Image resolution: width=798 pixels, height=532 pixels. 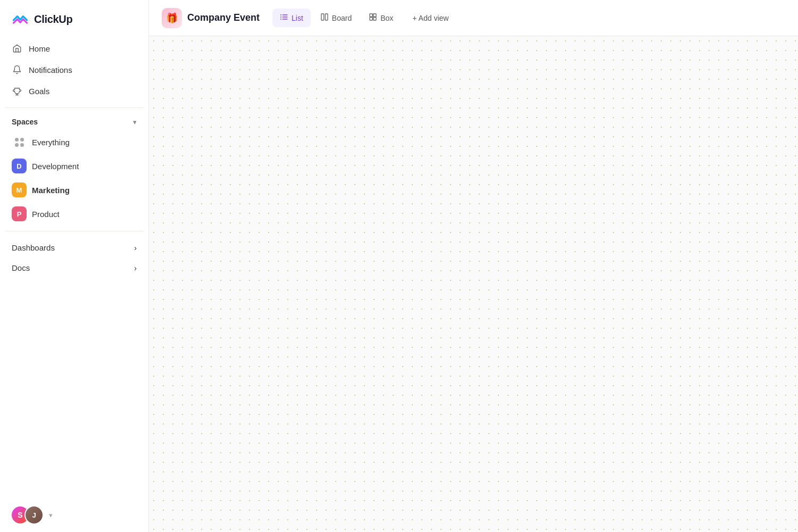 What do you see at coordinates (342, 18) in the screenshot?
I see `tab-board-label: Board` at bounding box center [342, 18].